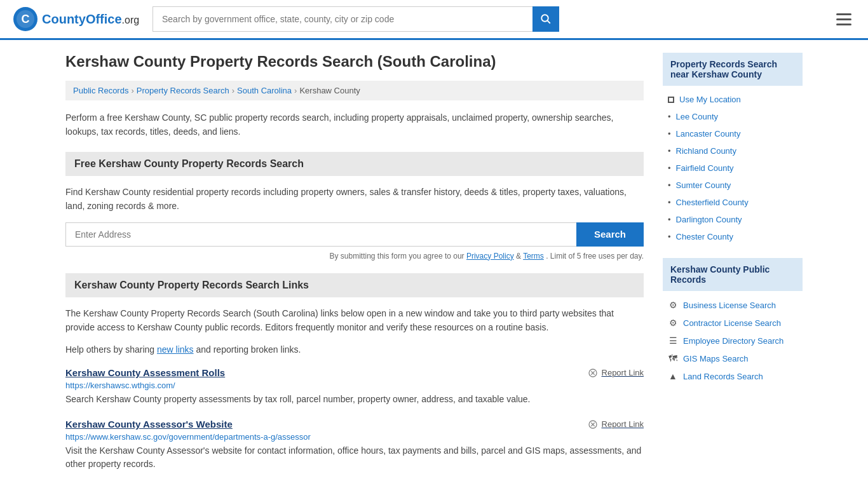 The image size is (868, 488). I want to click on public-records-section: Kershaw County Public Records ⚙ Business…, so click(733, 322).